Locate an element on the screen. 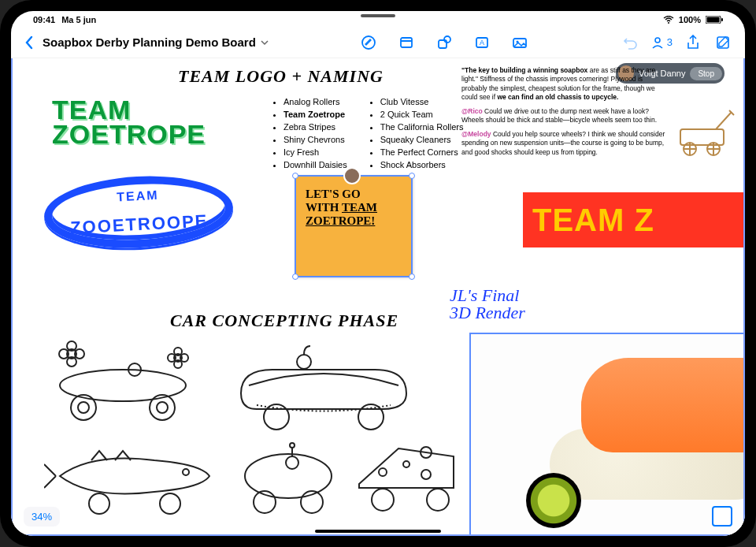 The image size is (756, 547). list-item: 2 Quick Team is located at coordinates (422, 115).